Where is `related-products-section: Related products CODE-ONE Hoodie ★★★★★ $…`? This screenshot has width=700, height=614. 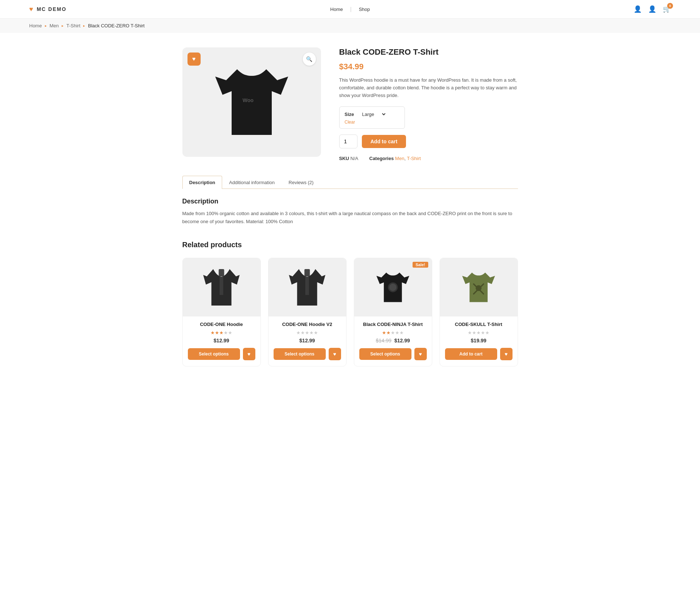
related-products-section: Related products CODE-ONE Hoodie ★★★★★ $… is located at coordinates (350, 303).